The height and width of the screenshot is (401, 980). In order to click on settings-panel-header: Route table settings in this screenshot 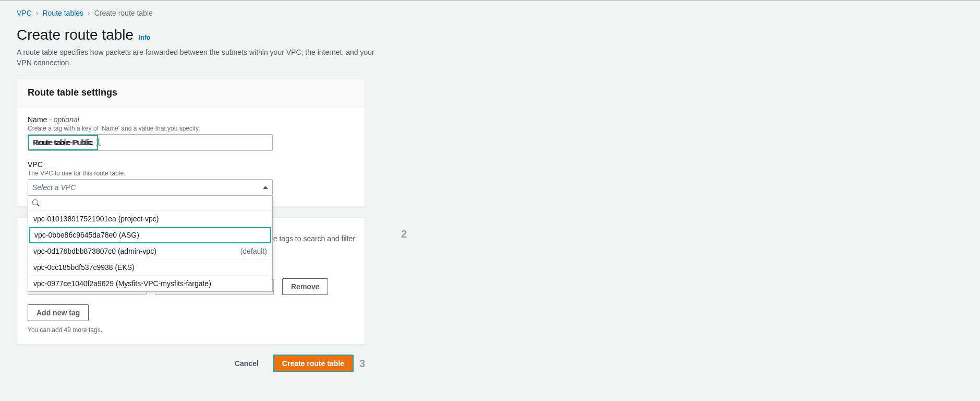, I will do `click(191, 93)`.